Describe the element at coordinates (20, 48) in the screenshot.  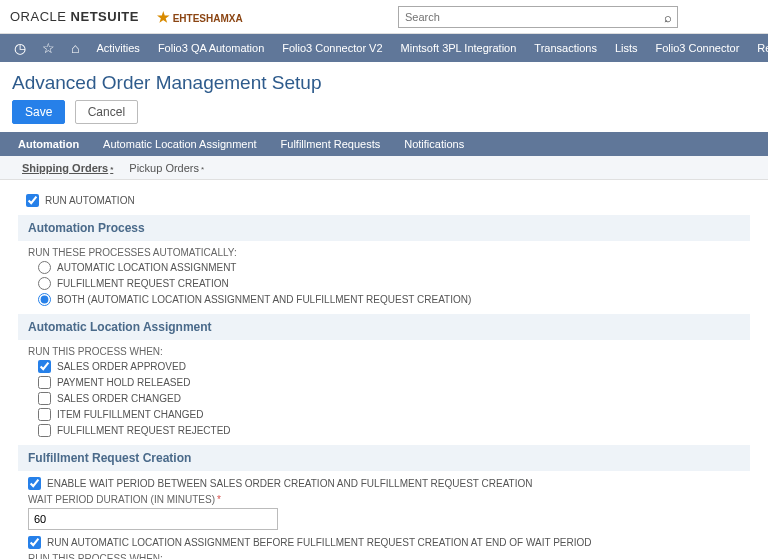
I see `clock-icon: ◷` at that location.